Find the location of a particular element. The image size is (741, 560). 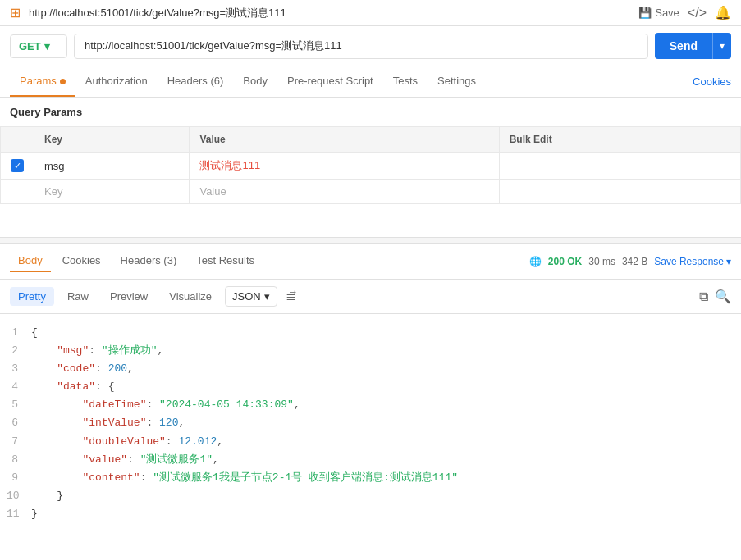

tab-params: Params is located at coordinates (43, 82).